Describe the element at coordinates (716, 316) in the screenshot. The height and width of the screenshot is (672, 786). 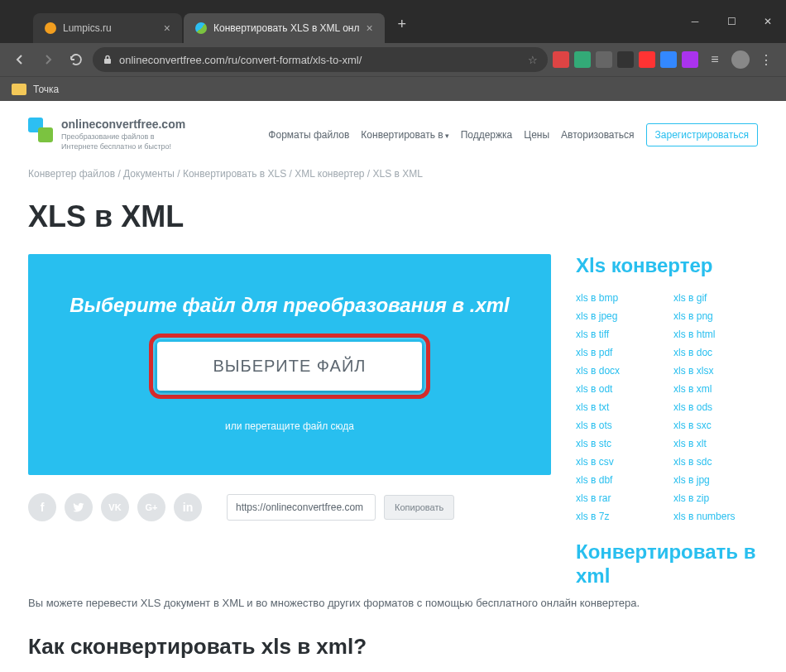
I see `converter-link: xls в png` at that location.